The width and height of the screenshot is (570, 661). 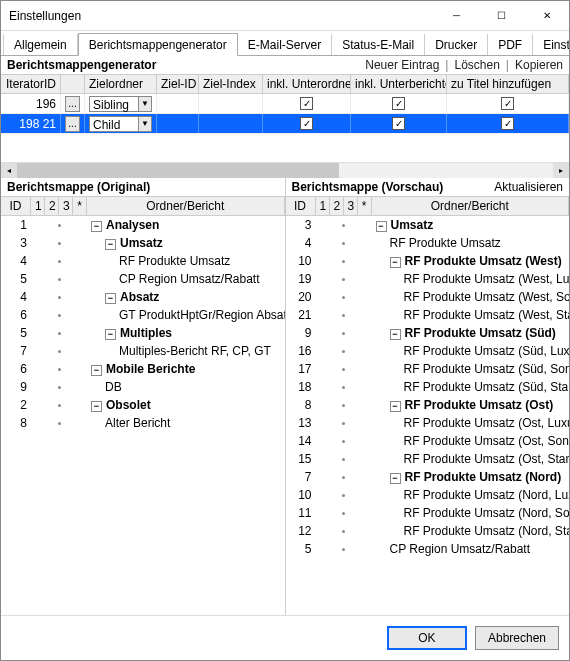 I want to click on tree-row: 9DB, so click(x=143, y=387).